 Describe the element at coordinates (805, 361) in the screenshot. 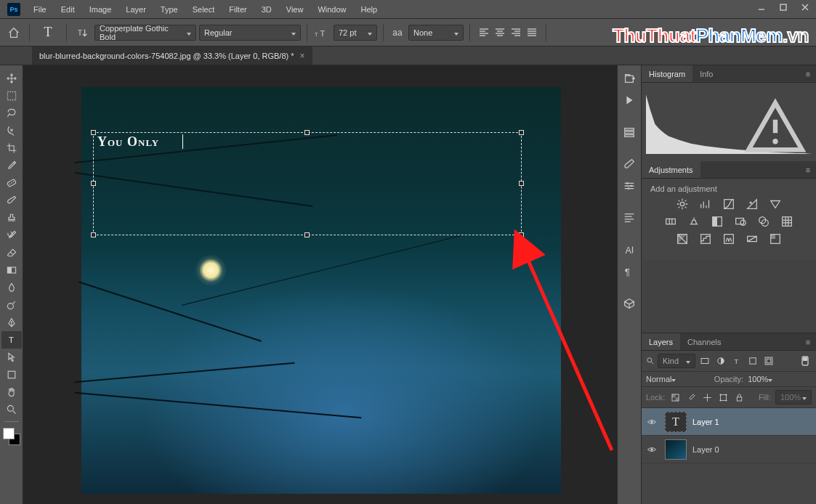

I see `filter-toggle-icon` at that location.